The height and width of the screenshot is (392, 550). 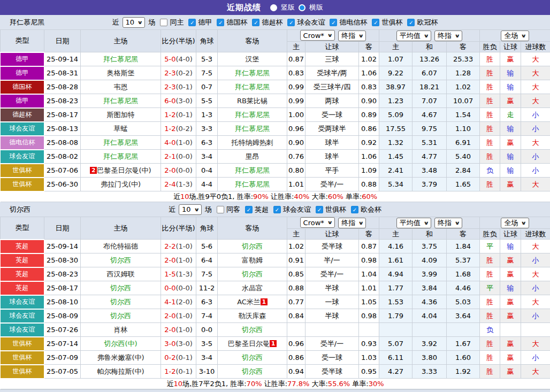 What do you see at coordinates (207, 228) in the screenshot?
I see `column-header: 角球` at bounding box center [207, 228].